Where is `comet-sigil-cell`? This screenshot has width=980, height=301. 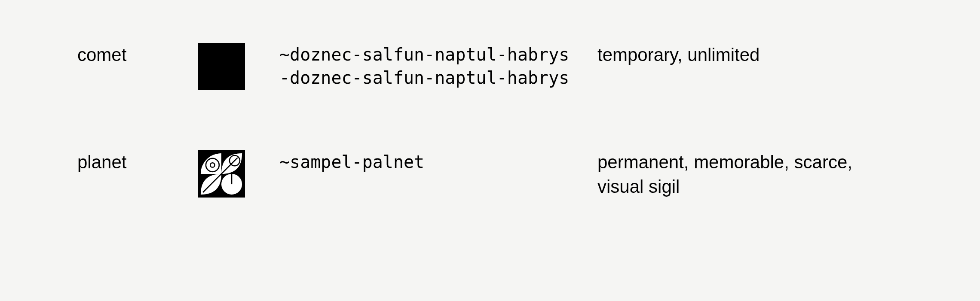 comet-sigil-cell is located at coordinates (239, 67).